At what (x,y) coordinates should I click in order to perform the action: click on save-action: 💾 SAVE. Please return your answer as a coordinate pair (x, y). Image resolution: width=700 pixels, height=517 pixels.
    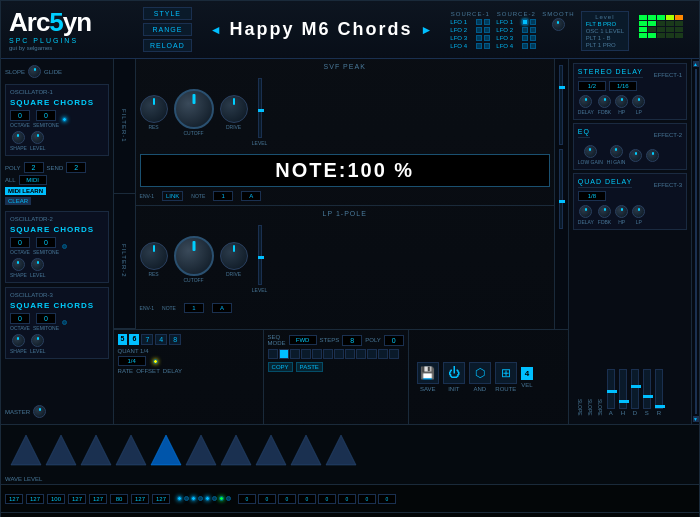
    Looking at the image, I should click on (428, 377).